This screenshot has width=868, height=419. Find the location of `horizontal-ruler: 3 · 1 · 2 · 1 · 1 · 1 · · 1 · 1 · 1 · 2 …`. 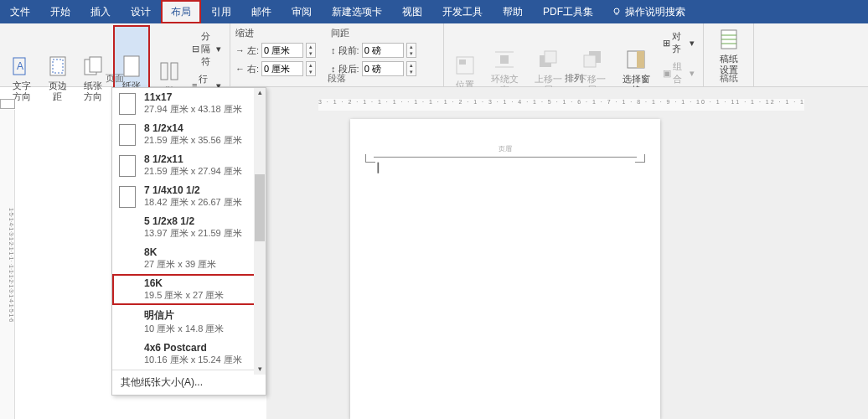

horizontal-ruler: 3 · 1 · 2 · 1 · 1 · 1 · · 1 · 1 · 1 · 2 … is located at coordinates (561, 105).